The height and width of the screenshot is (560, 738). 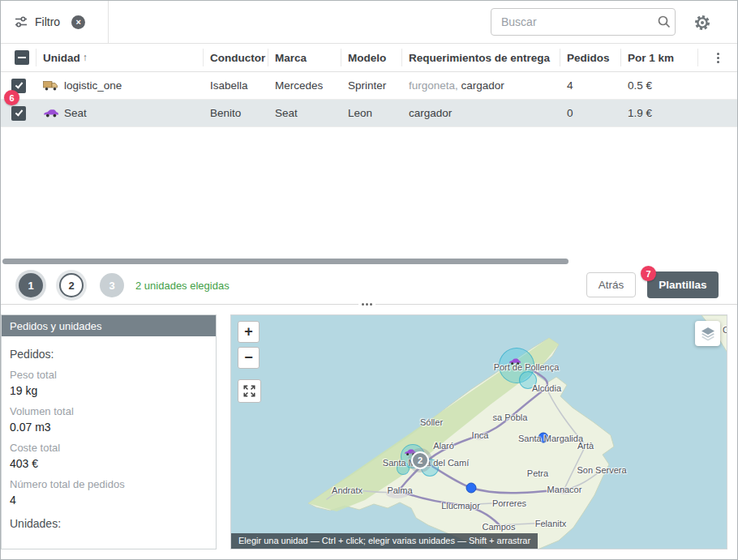 I want to click on layers-button, so click(x=707, y=334).